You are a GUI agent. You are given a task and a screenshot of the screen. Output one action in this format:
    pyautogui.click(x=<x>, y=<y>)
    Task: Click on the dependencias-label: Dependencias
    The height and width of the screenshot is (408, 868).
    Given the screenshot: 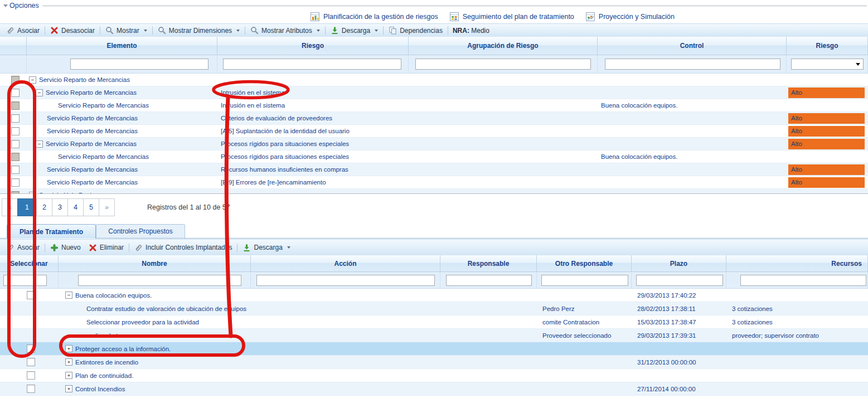 What is the action you would take?
    pyautogui.click(x=421, y=31)
    